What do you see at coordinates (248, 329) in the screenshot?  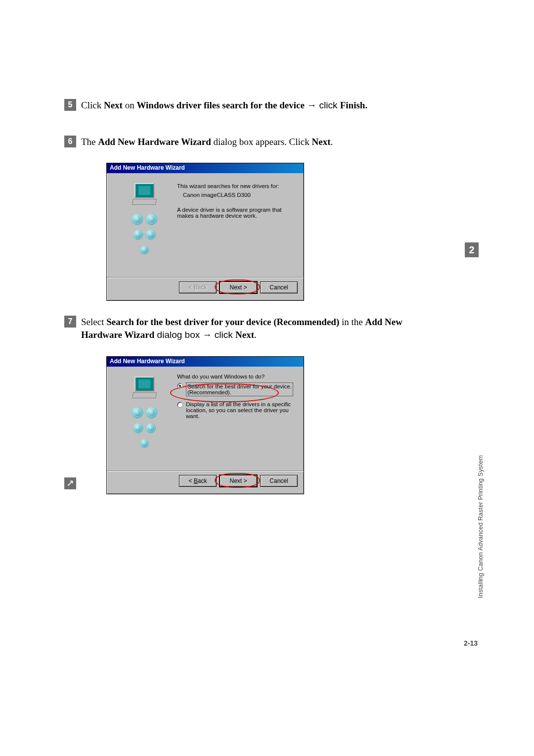 I see `step-7-text: Select Search for the best driver for yo…` at bounding box center [248, 329].